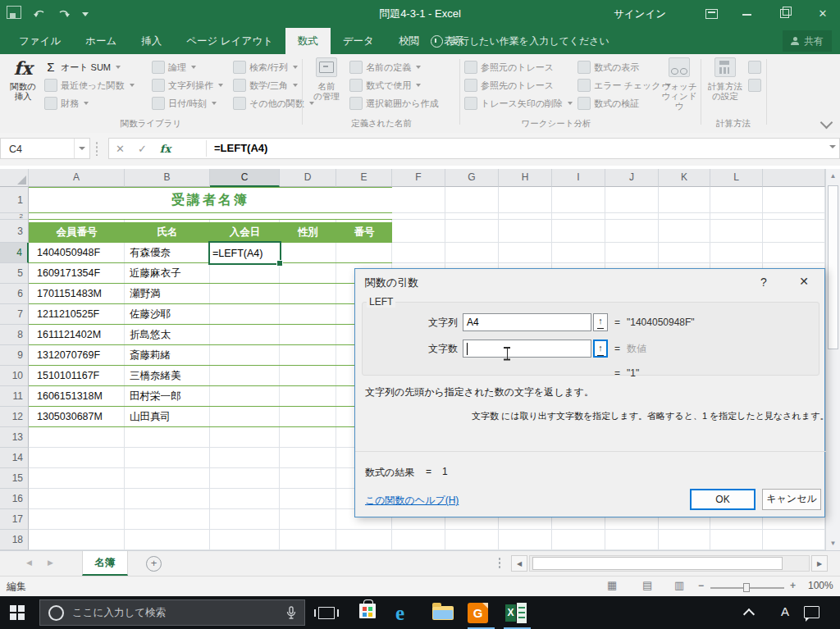  I want to click on cell-I2, so click(579, 217).